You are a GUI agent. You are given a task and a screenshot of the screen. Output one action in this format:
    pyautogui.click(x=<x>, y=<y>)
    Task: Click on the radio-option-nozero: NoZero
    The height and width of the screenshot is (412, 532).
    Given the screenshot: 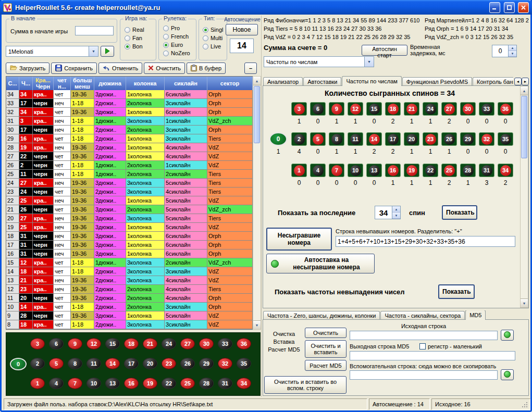 What is the action you would take?
    pyautogui.click(x=177, y=53)
    